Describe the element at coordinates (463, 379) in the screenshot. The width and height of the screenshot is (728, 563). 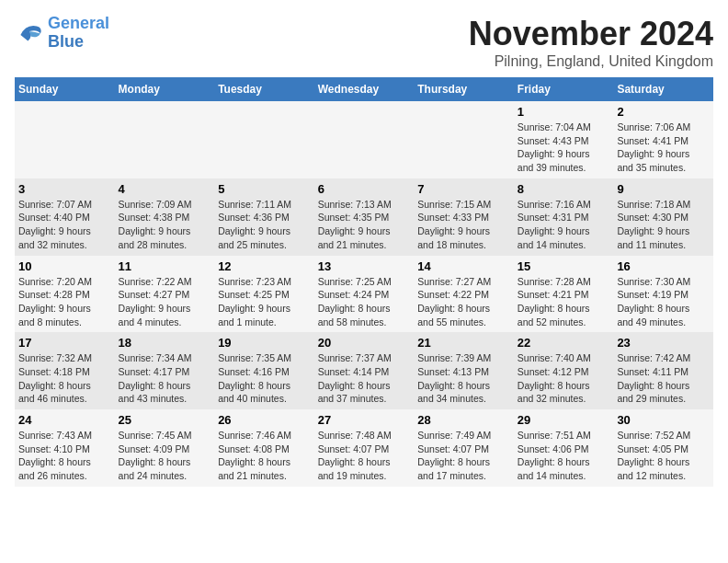
I see `day-info: Sunrise: 7:39 AM Sunset: 4:13 PM Dayligh…` at that location.